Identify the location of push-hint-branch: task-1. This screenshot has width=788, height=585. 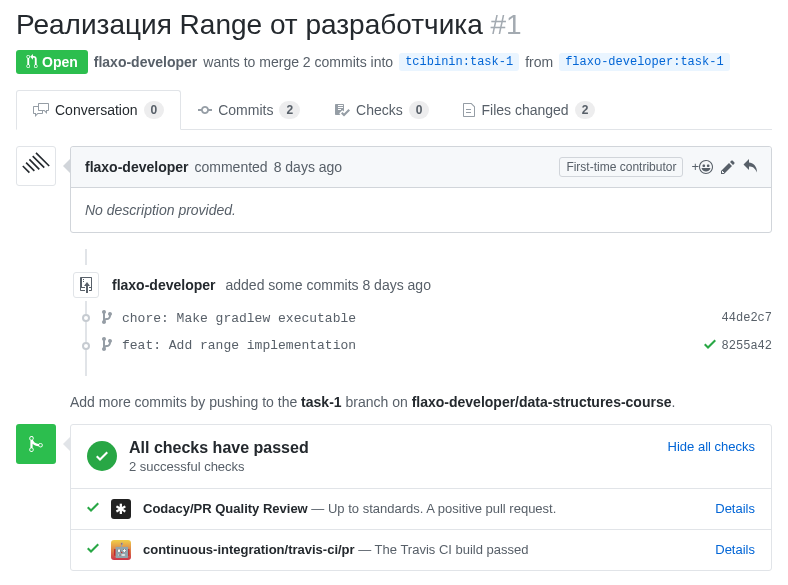
(321, 402).